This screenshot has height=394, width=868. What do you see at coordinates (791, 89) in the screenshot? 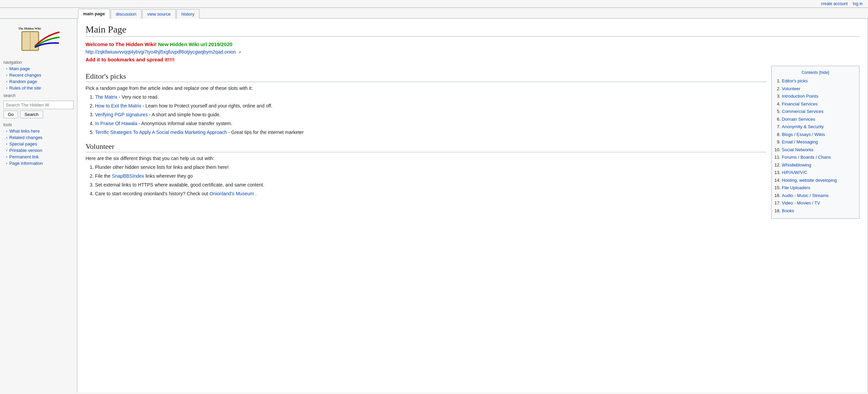
I see `contents-link-2: Volunteer` at bounding box center [791, 89].